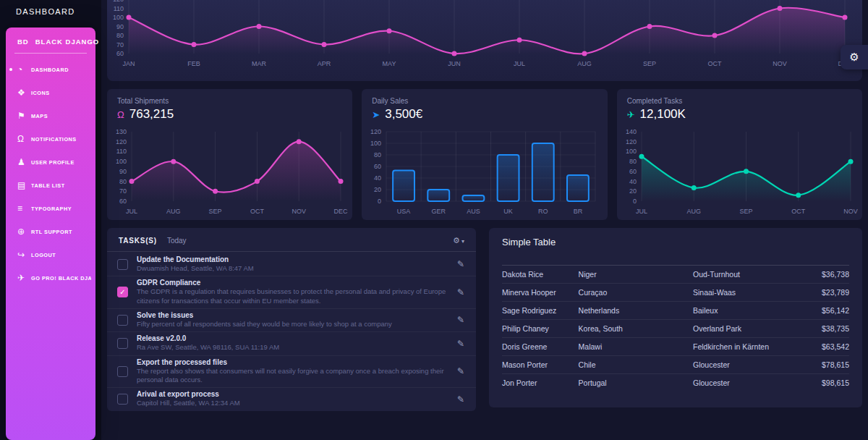 This screenshot has height=440, width=868. I want to click on sidebar-item: ⚑ MAPS, so click(51, 116).